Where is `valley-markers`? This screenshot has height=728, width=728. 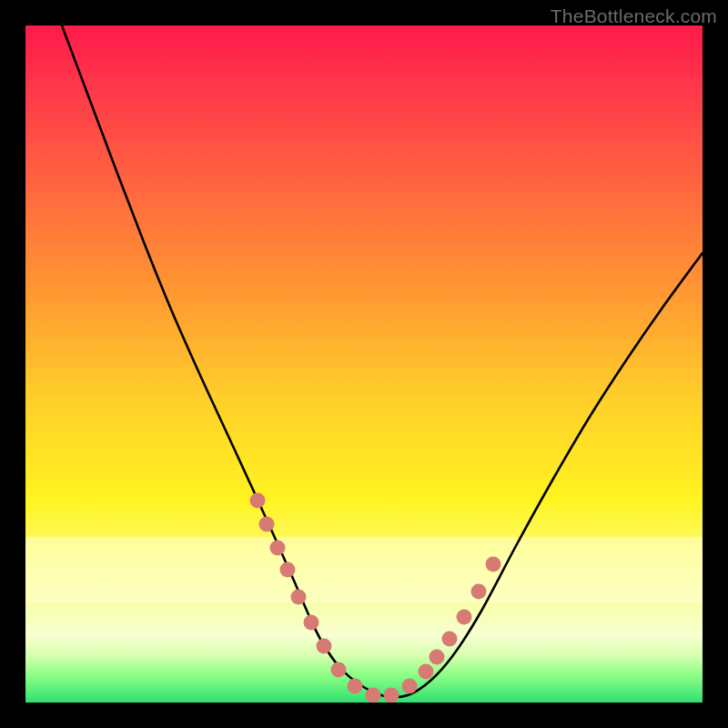 valley-markers is located at coordinates (376, 599).